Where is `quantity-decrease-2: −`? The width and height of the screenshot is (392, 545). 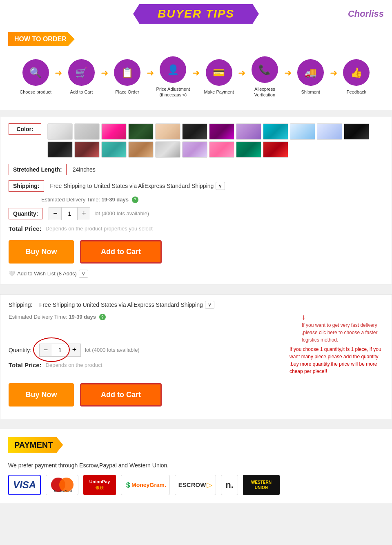 quantity-decrease-2: − is located at coordinates (46, 350).